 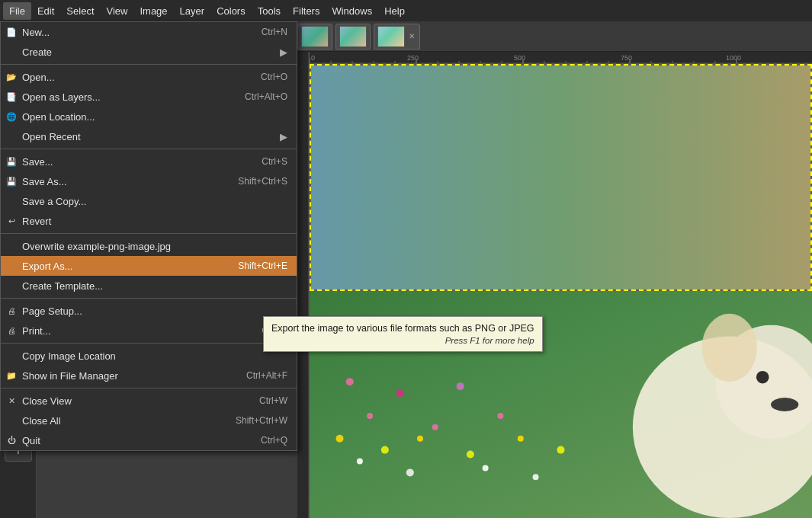 I want to click on revert-icon: ↩, so click(x=11, y=221).